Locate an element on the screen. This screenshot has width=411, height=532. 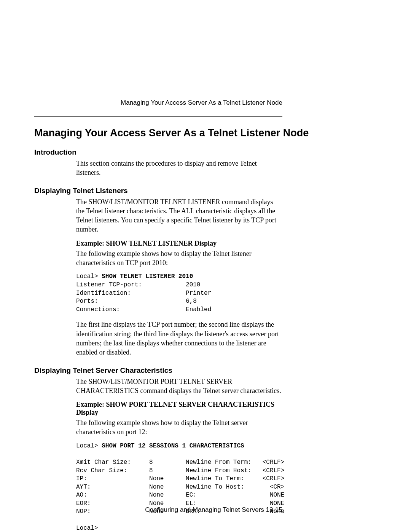
code-output: Xmit Char Size: 8 Newline From Term: <CR… is located at coordinates (180, 495).